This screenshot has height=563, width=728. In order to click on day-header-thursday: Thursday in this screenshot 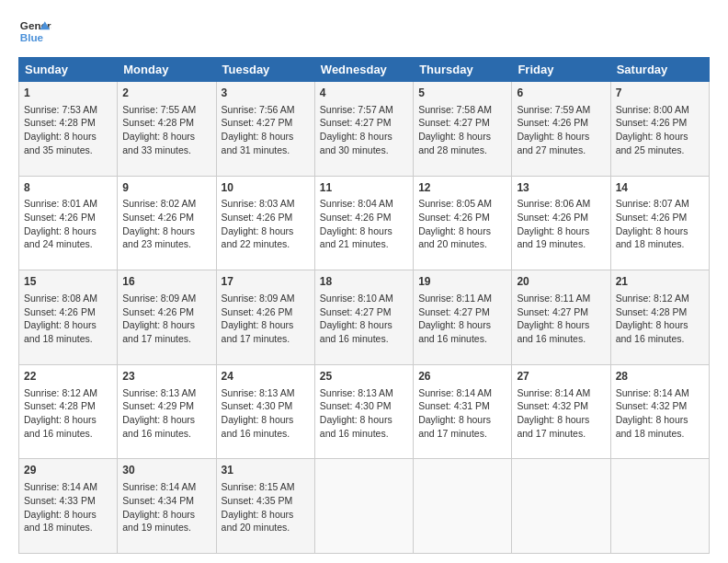, I will do `click(463, 70)`.